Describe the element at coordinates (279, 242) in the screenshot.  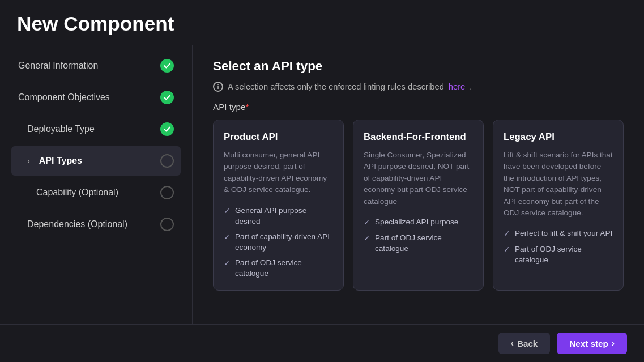
I see `card-product-api-features: ✓ General API purpose desired ✓ Part of …` at that location.